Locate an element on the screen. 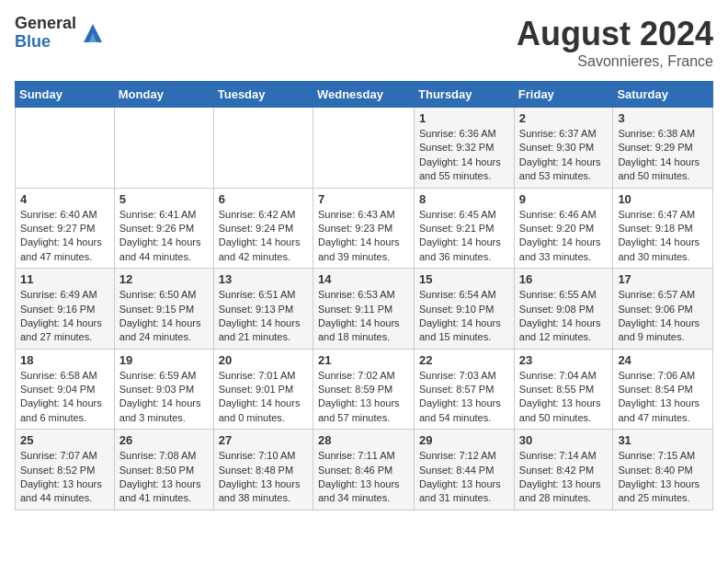 Image resolution: width=728 pixels, height=563 pixels. day-number: 12 is located at coordinates (164, 280).